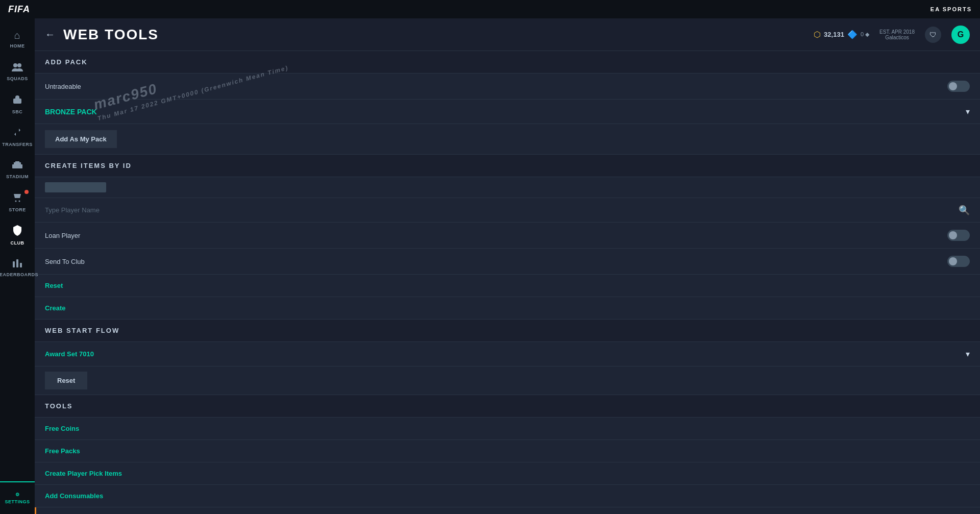 The image size is (980, 514). I want to click on page-title: WEB TOOLS, so click(111, 35).